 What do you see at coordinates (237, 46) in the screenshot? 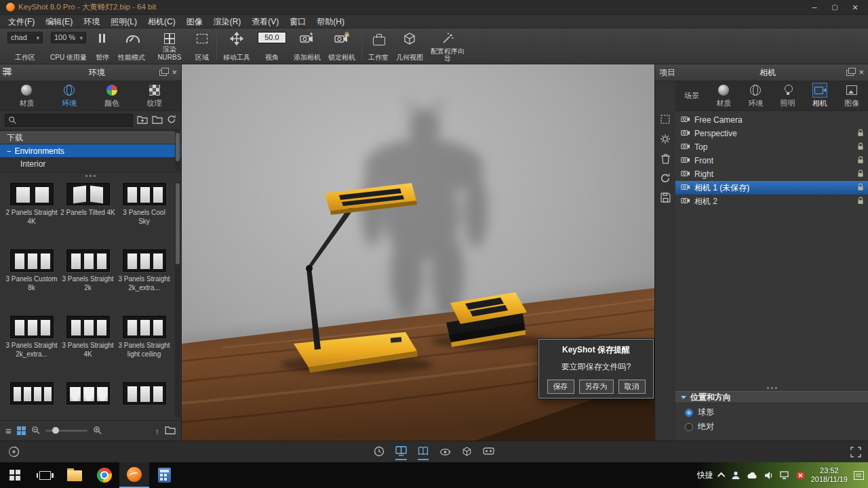
I see `move-tool-button: 移动工具` at bounding box center [237, 46].